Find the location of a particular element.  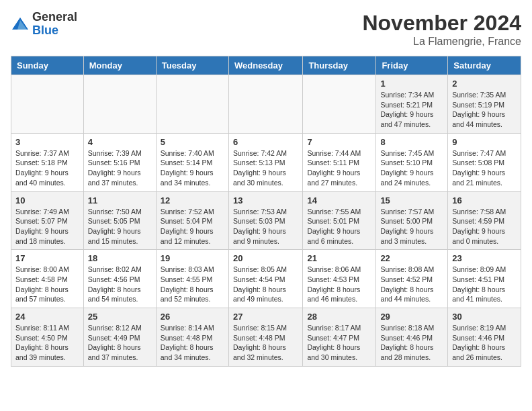

day-number: 16 is located at coordinates (484, 200).